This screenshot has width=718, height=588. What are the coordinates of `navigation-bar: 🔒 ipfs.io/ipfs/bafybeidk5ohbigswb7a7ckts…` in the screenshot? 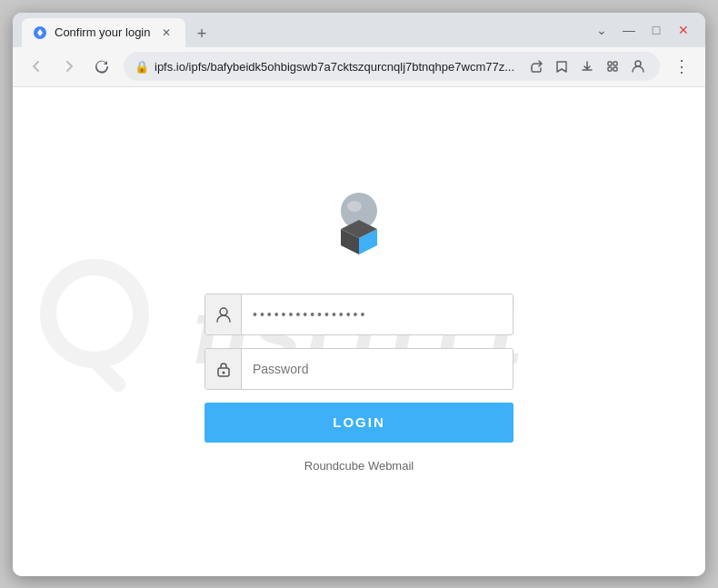 It's located at (359, 67).